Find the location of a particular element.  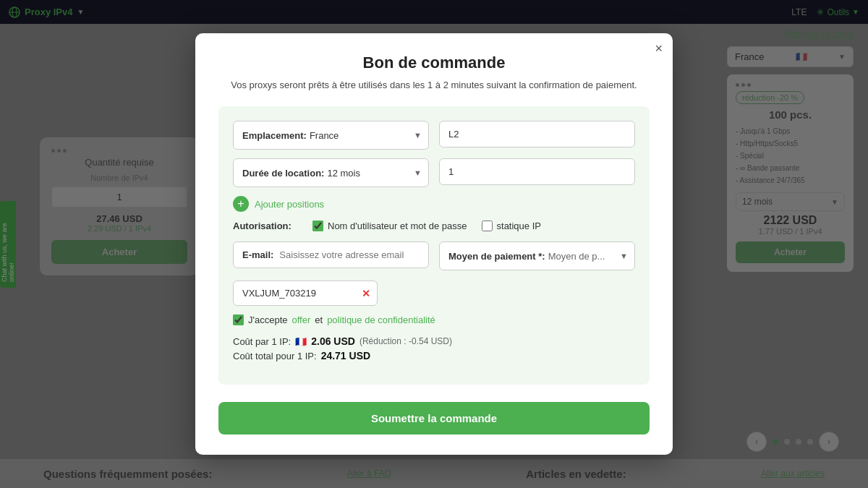

location-group: Emplacement: France ▼ is located at coordinates (331, 135).